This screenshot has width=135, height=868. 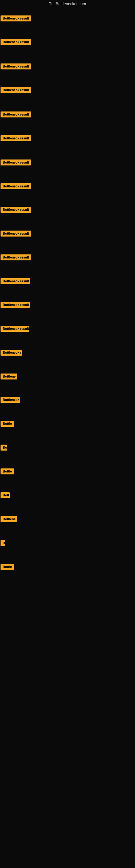 What do you see at coordinates (16, 258) in the screenshot?
I see `badge-row-11: Bottleneck result` at bounding box center [16, 258].